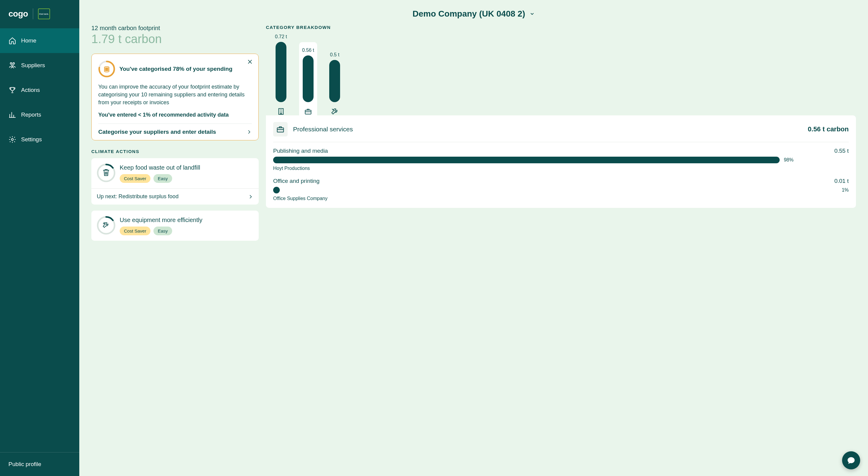 This screenshot has width=868, height=476. Describe the element at coordinates (851, 461) in the screenshot. I see `chat-button` at that location.